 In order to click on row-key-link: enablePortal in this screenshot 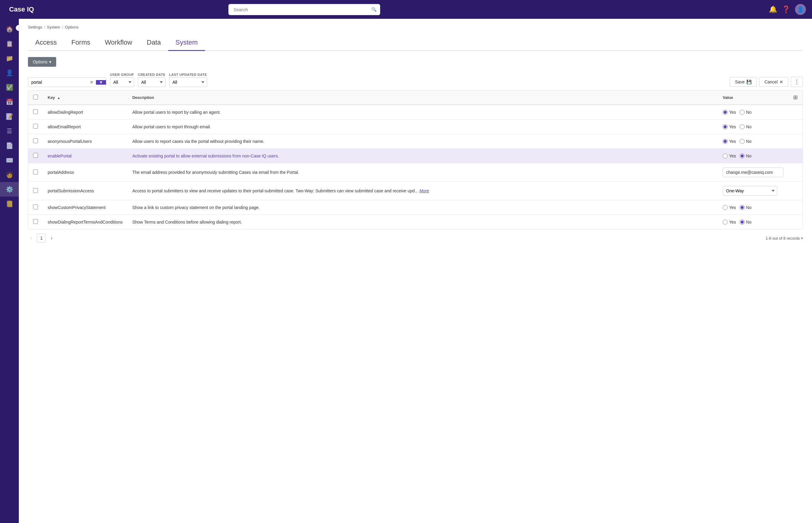, I will do `click(60, 156)`.